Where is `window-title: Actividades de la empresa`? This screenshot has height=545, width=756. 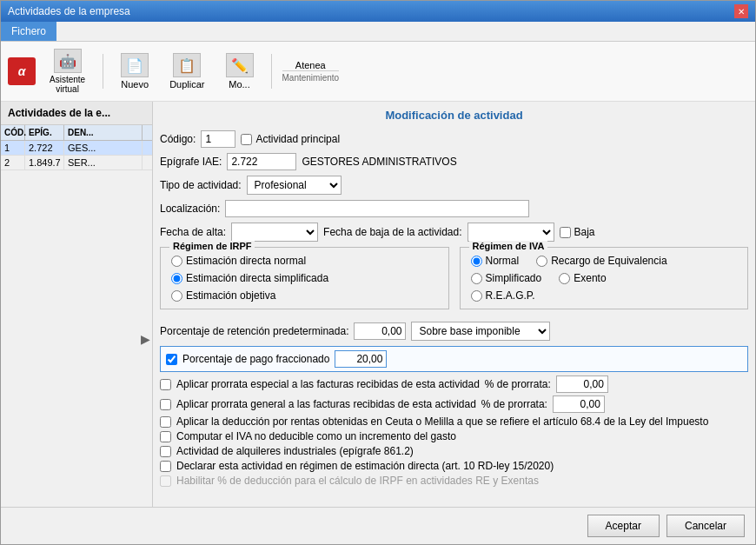
window-title: Actividades de la empresa is located at coordinates (70, 11).